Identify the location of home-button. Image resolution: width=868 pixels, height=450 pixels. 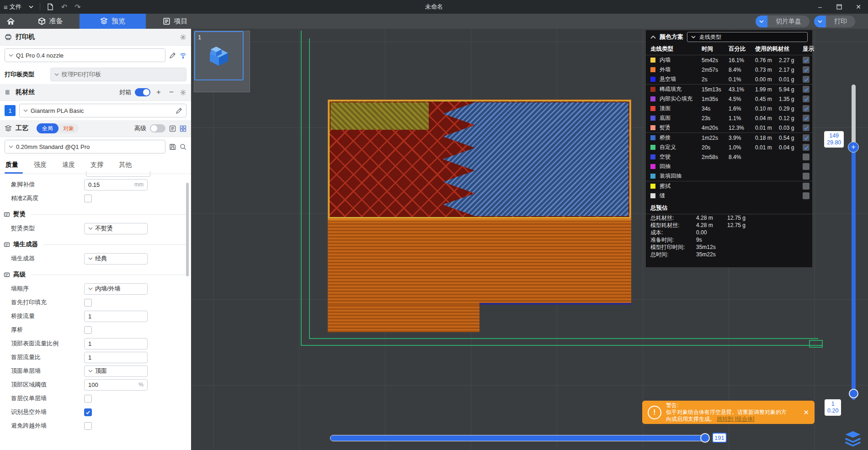
(11, 21).